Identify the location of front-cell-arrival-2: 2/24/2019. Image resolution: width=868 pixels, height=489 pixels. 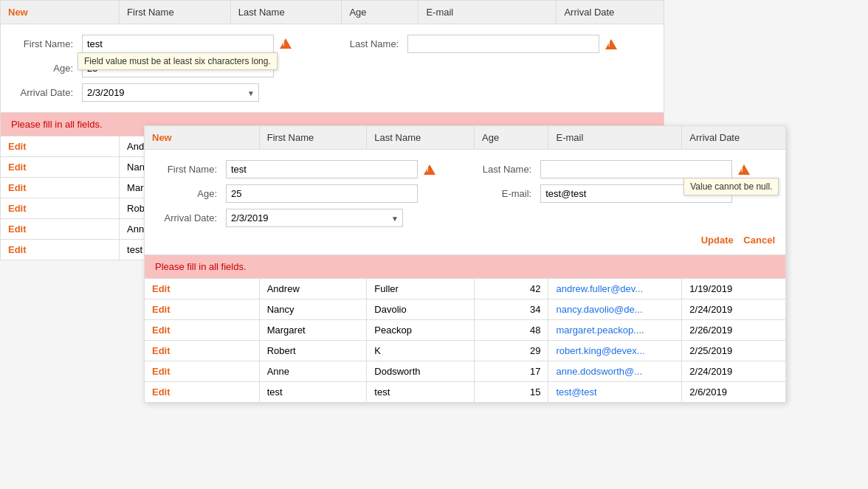
(734, 310).